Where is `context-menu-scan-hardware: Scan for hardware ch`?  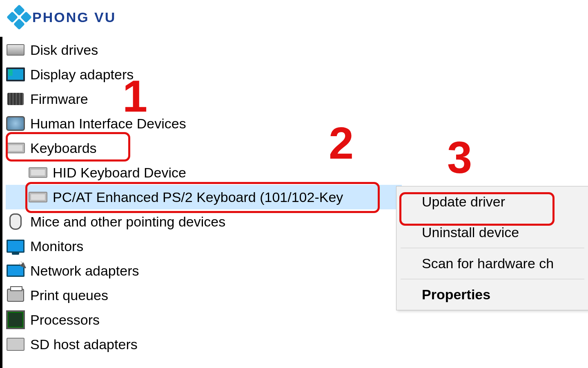
context-menu-scan-hardware: Scan for hardware ch is located at coordinates (492, 263).